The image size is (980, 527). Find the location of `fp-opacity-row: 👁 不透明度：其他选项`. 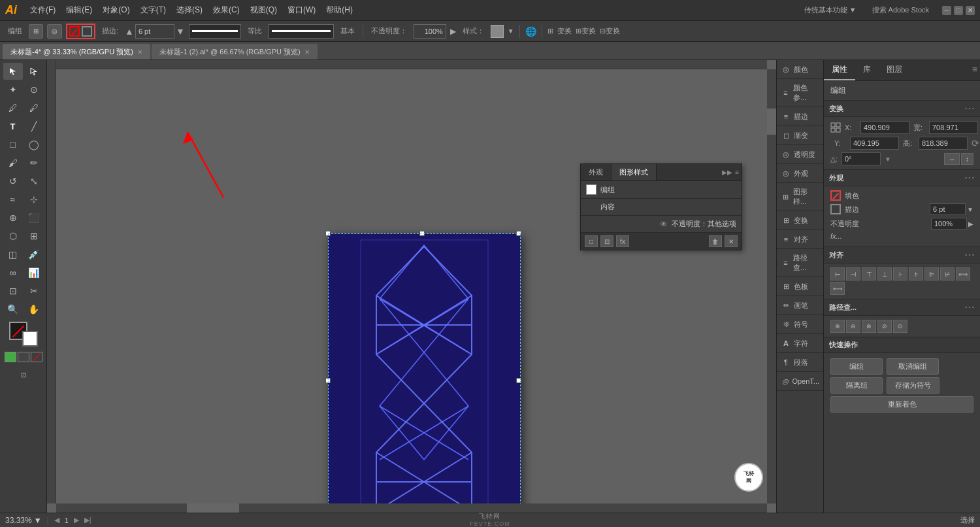

fp-opacity-row: 👁 不透明度：其他选项 is located at coordinates (661, 224).